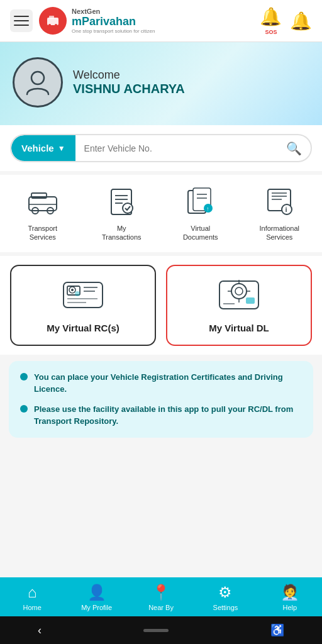 The height and width of the screenshot is (644, 322). I want to click on services-grid: TransportServices MyTransactions ↑, so click(161, 214).